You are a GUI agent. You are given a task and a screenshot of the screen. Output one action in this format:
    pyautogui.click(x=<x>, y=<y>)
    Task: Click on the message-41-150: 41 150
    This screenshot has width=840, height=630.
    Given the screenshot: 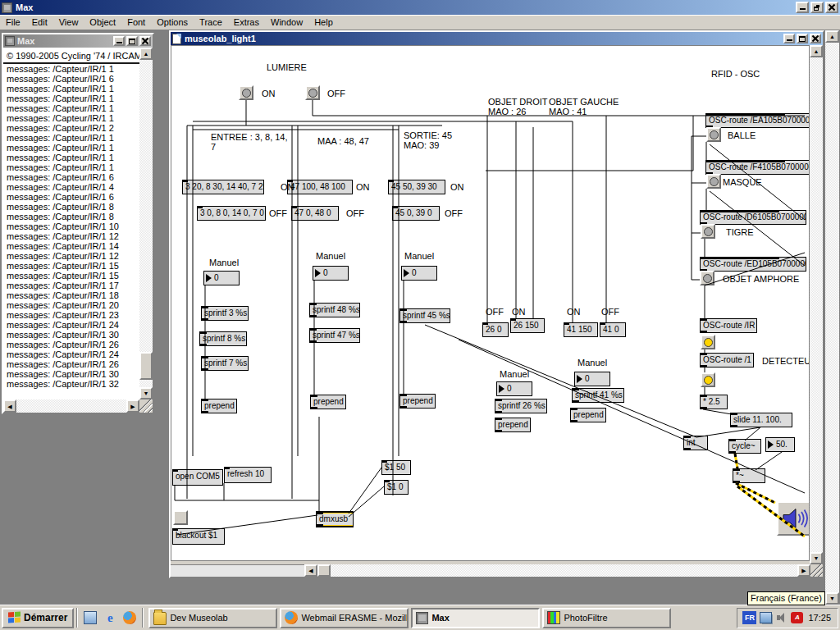 What is the action you would take?
    pyautogui.click(x=581, y=330)
    